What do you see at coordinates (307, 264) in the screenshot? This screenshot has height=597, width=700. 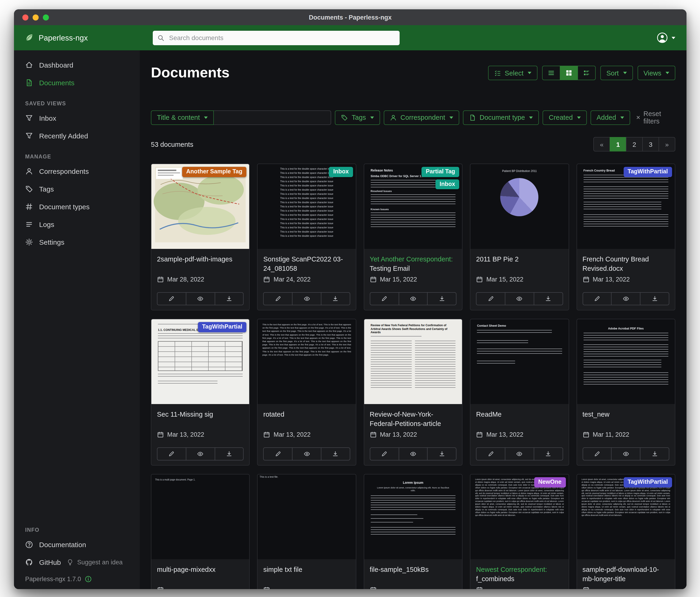 I see `document-title: Sonstige ScanPC2022 03-24_081058` at bounding box center [307, 264].